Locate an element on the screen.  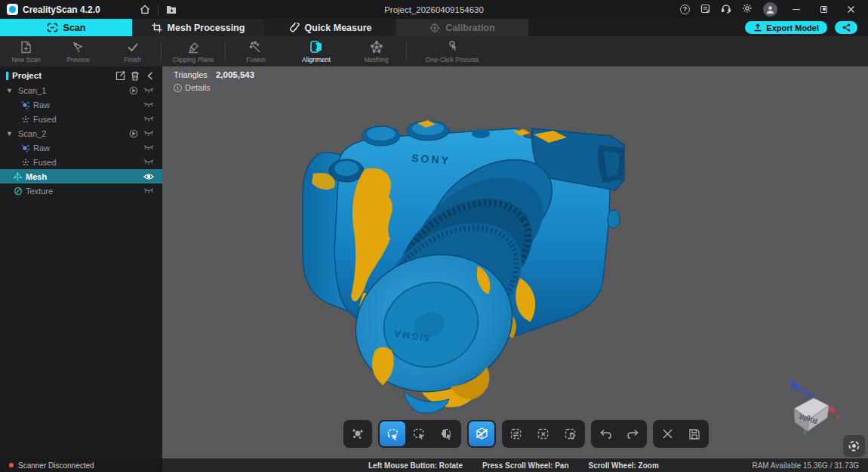
settings-button is located at coordinates (747, 9).